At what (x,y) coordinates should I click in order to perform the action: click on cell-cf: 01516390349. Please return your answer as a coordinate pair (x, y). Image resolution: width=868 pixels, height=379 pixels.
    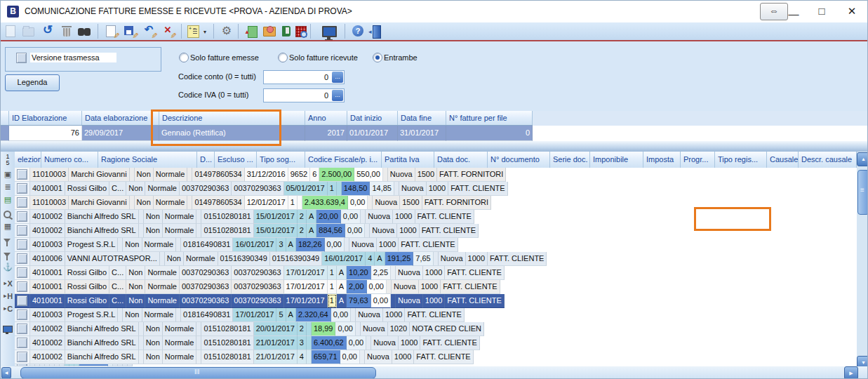
    Looking at the image, I should click on (244, 259).